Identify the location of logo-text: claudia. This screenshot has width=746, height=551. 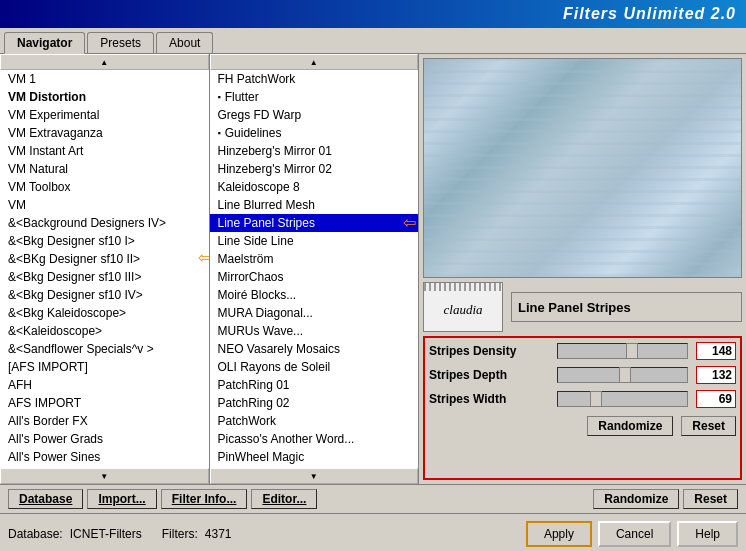
(464, 310).